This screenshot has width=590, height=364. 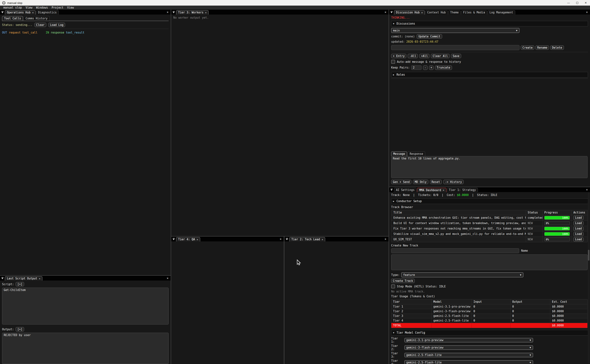 I want to click on reset-button: Reset, so click(x=436, y=182).